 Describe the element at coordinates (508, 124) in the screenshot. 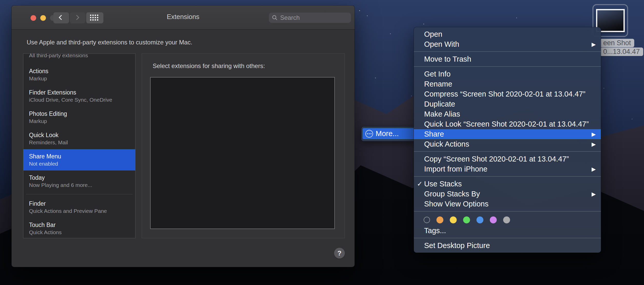

I see `menu-item-quick-look-screen-shot-2020-02-01-at-13-04-47: Quick Look “Screen Shot 2020-02-01 at 13…` at that location.